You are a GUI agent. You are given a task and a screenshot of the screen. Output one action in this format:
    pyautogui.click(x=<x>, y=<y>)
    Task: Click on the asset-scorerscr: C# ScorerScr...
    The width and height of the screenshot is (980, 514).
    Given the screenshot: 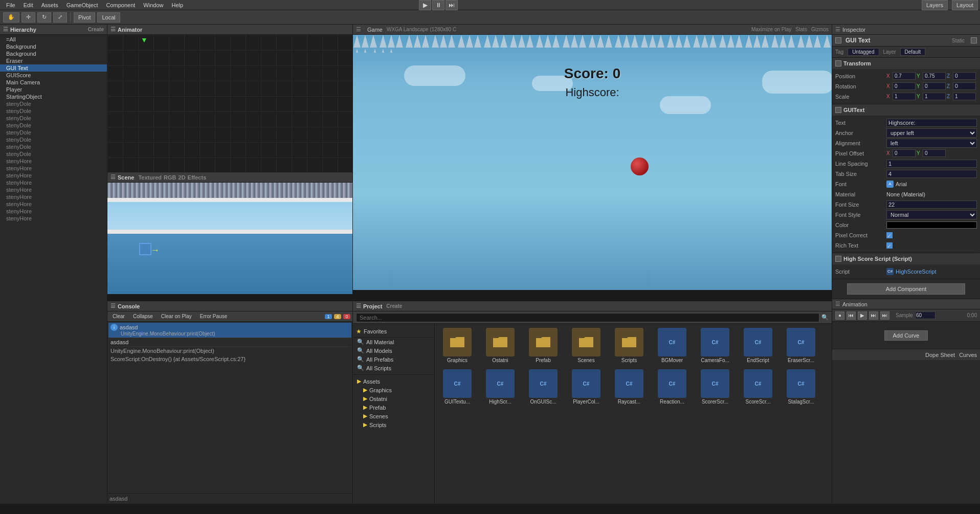 What is the action you would take?
    pyautogui.click(x=715, y=387)
    